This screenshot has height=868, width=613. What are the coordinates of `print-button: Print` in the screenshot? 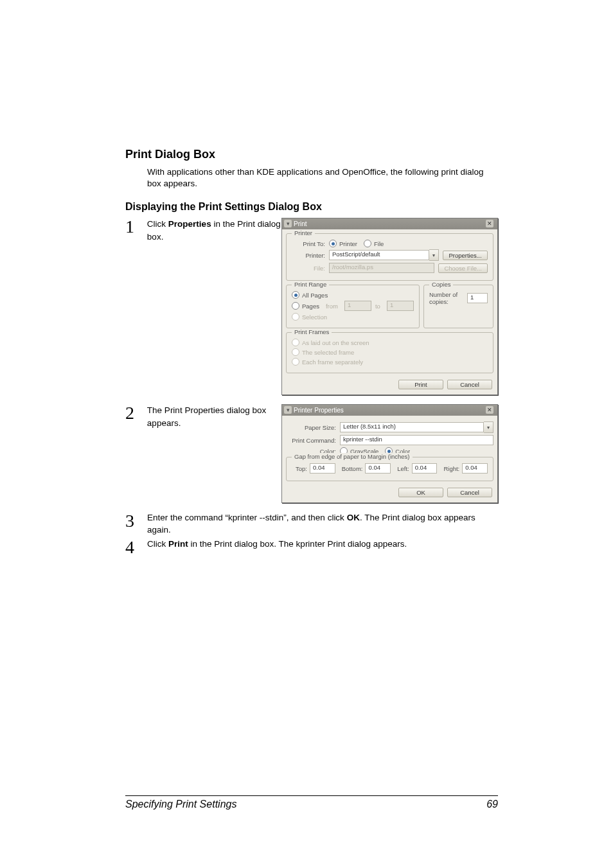 It's located at (421, 384).